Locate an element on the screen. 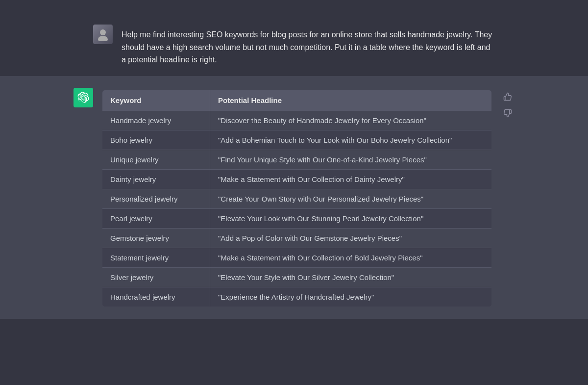 The image size is (588, 385). keyword-cell: Dainty jewelry is located at coordinates (156, 179).